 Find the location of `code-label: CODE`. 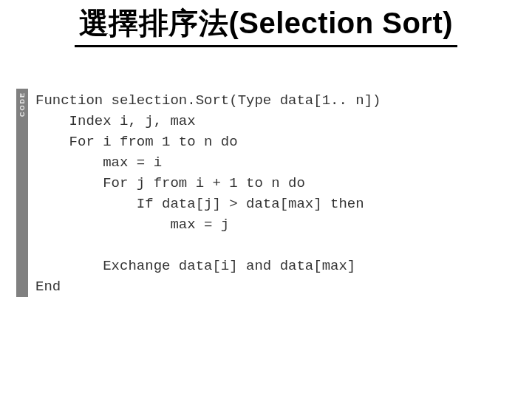

code-label: CODE is located at coordinates (22, 104).